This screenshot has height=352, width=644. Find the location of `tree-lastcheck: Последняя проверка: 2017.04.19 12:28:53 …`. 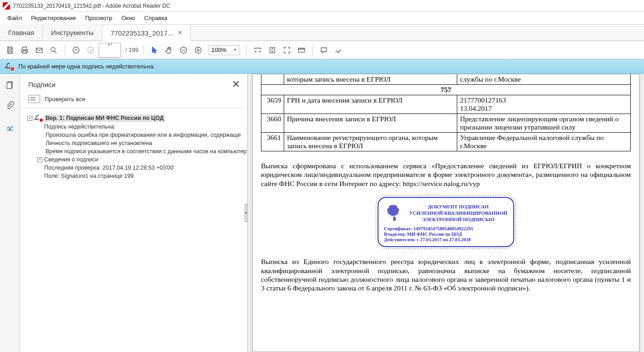

tree-lastcheck: Последняя проверка: 2017.04.19 12:28:53 … is located at coordinates (140, 168).